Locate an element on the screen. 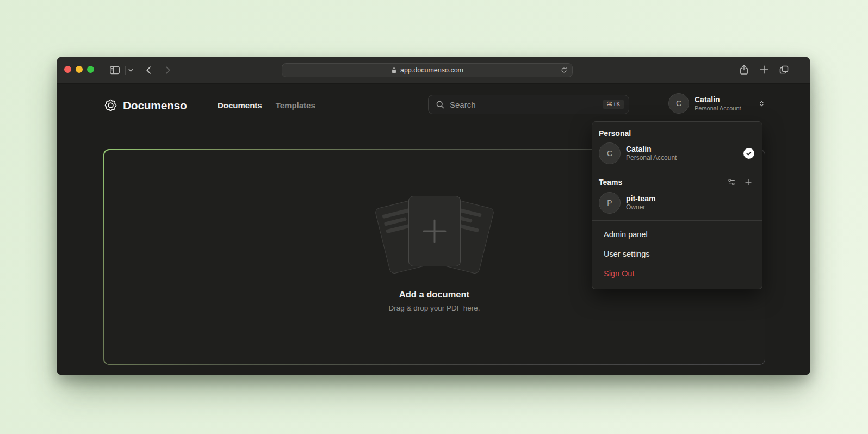 This screenshot has width=868, height=434. new-tab-icon is located at coordinates (764, 70).